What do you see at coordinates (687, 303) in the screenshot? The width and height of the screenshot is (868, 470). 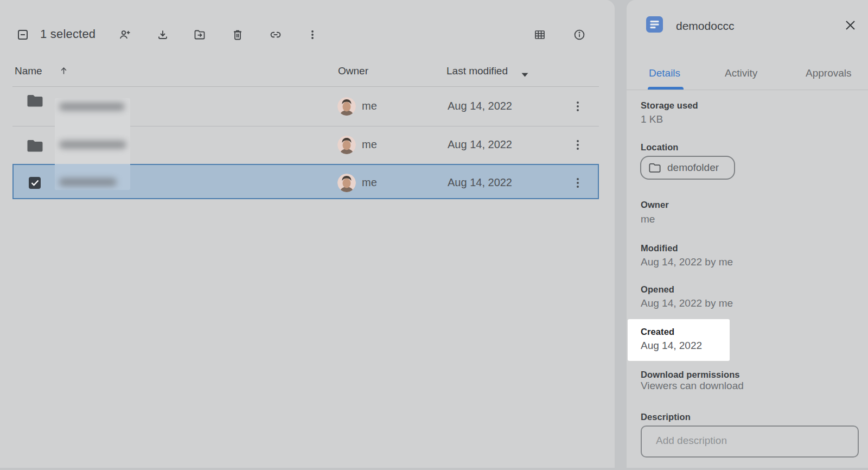 I see `field-value-opened: Aug 14, 2022 by me` at bounding box center [687, 303].